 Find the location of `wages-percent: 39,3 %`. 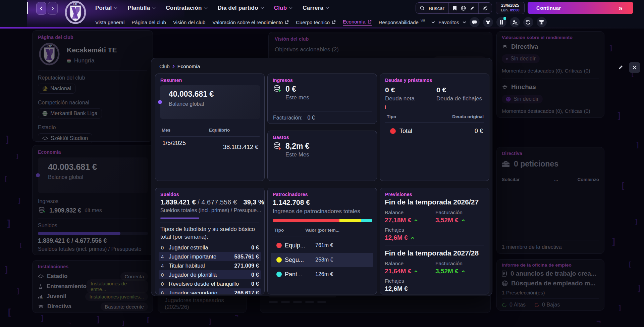

wages-percent: 39,3 % is located at coordinates (254, 202).